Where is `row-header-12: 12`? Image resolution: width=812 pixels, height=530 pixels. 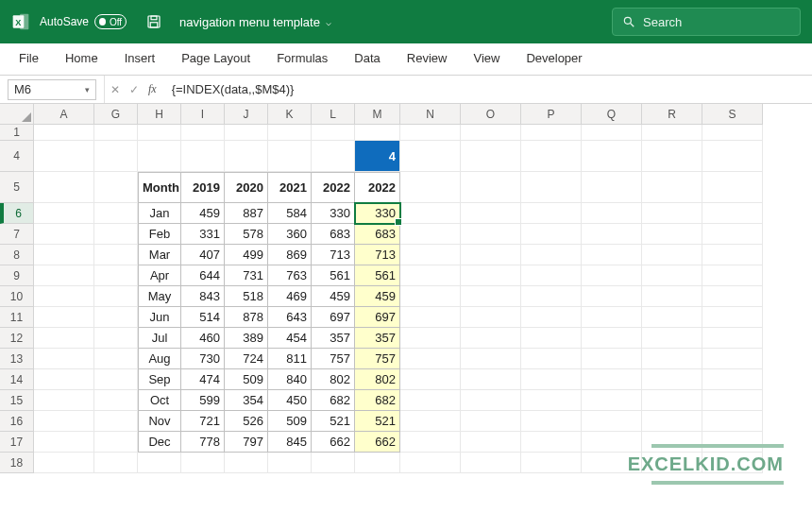
row-header-12: 12 is located at coordinates (17, 338).